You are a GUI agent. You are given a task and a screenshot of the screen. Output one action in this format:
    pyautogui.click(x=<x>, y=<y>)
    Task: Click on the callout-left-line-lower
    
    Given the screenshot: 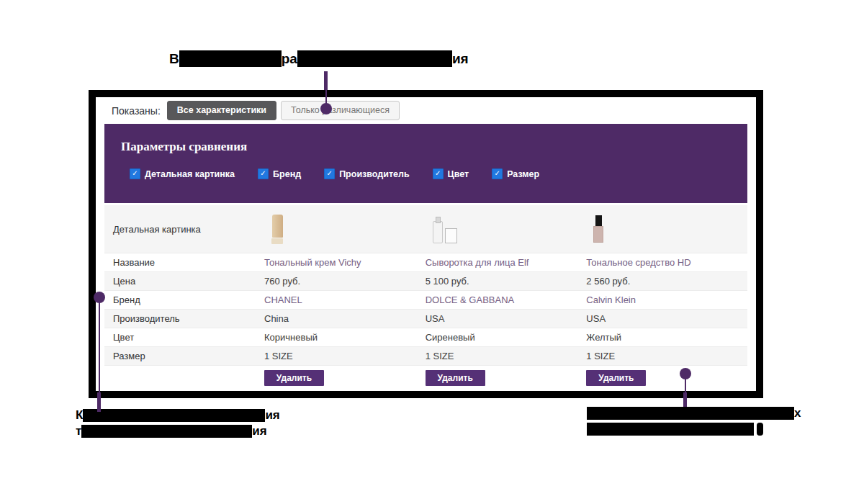 What is the action you would take?
    pyautogui.click(x=99, y=402)
    